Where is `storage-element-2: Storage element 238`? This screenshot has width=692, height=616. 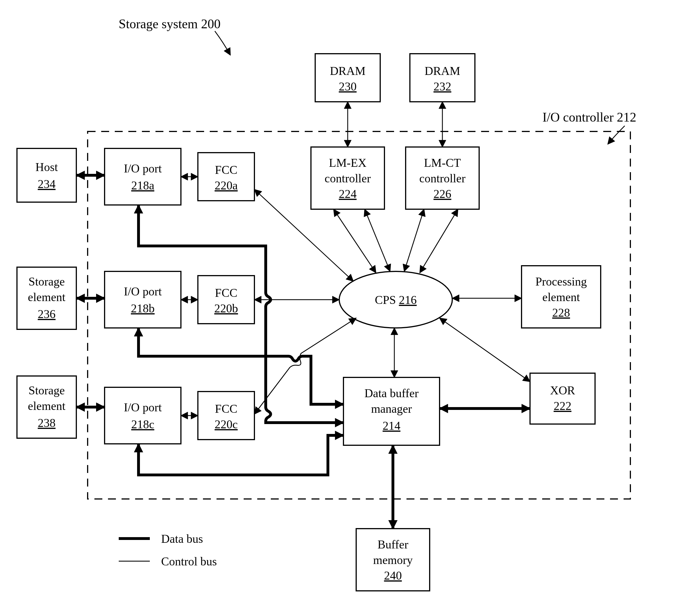 storage-element-2: Storage element 238 is located at coordinates (47, 407).